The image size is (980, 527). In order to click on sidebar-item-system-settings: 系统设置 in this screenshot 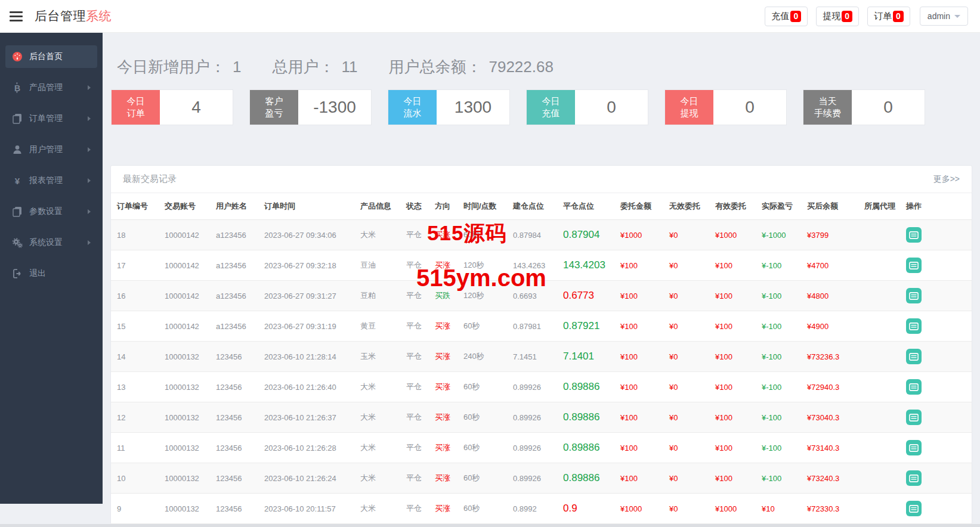, I will do `click(51, 243)`.